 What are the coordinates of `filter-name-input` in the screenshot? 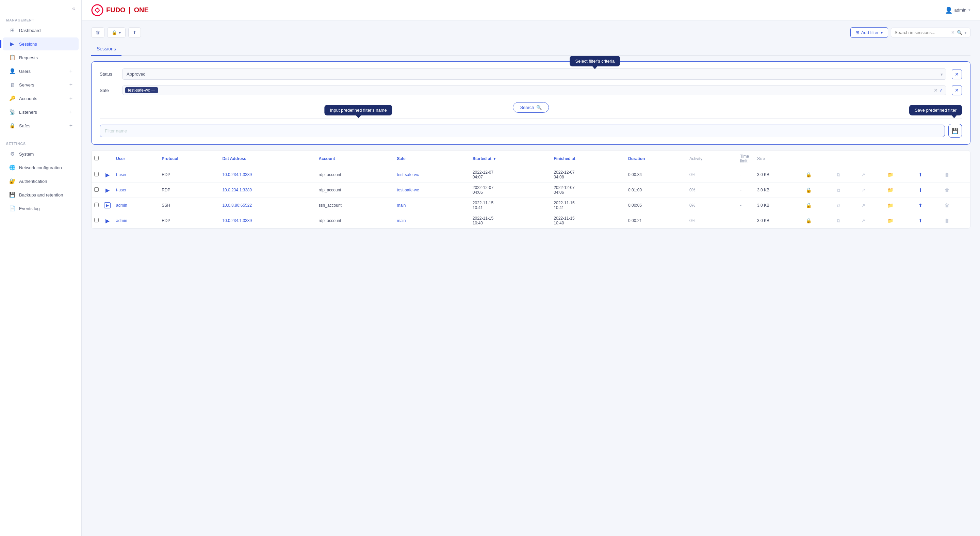 It's located at (522, 131).